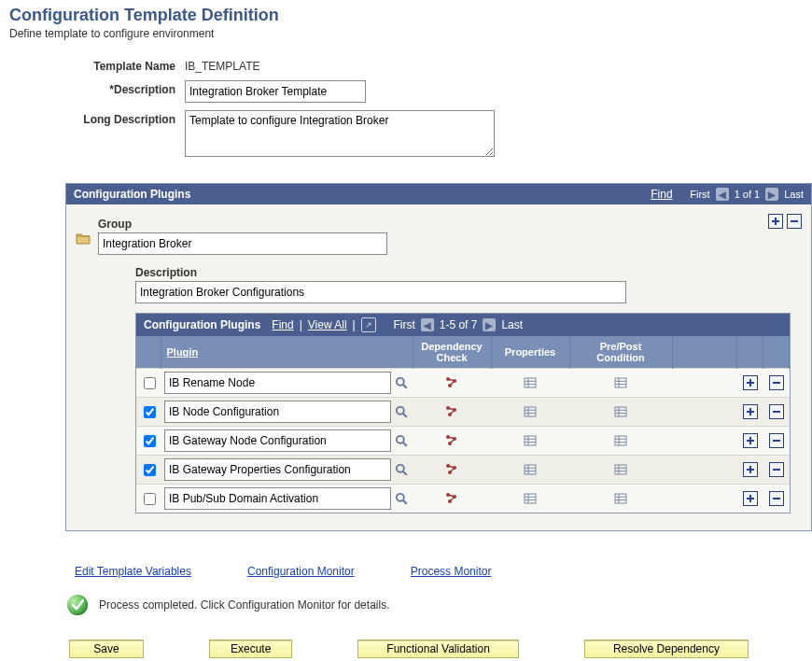 This screenshot has width=812, height=661. What do you see at coordinates (97, 88) in the screenshot?
I see `description-label: *Description` at bounding box center [97, 88].